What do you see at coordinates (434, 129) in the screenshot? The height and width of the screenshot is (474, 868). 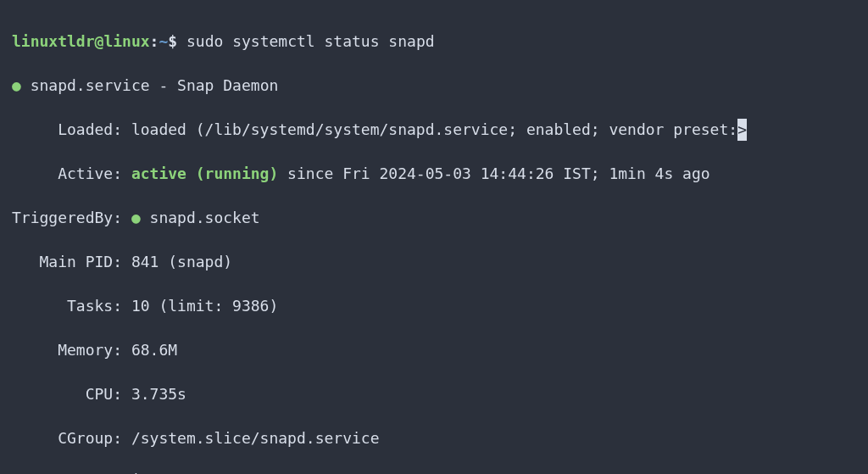 I see `loaded-value: loaded (/lib/systemd/system/snapd.servic…` at bounding box center [434, 129].